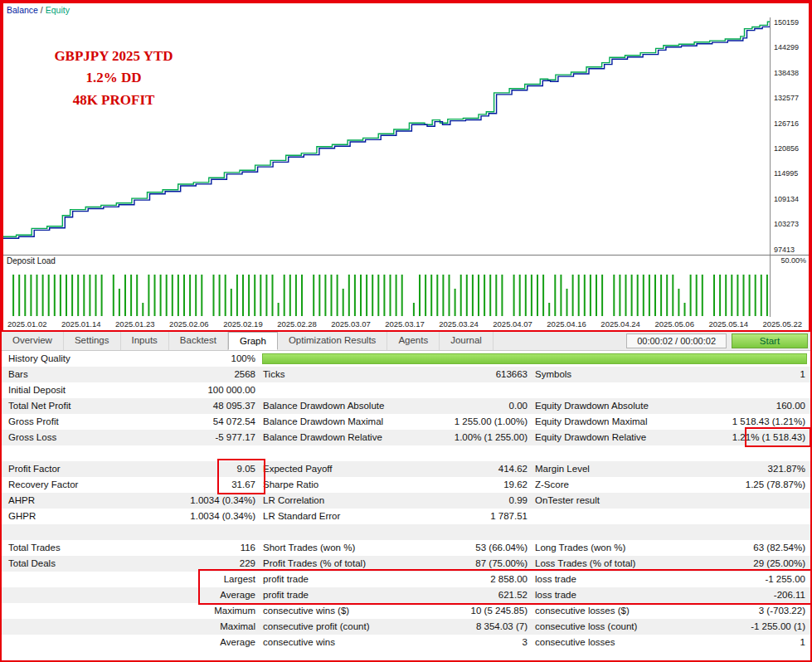 The image size is (812, 662). I want to click on stats-cell: 87 (75.00%), so click(474, 564).